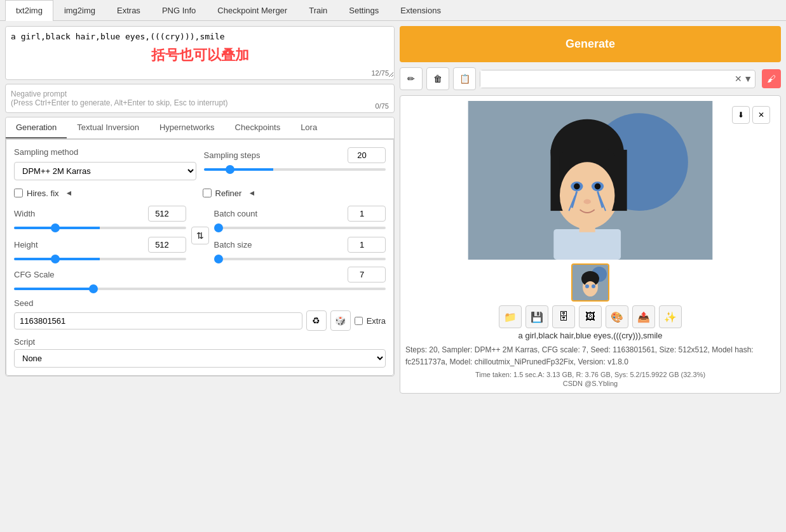 Image resolution: width=786 pixels, height=532 pixels. I want to click on gallery-button: 🖼, so click(590, 317).